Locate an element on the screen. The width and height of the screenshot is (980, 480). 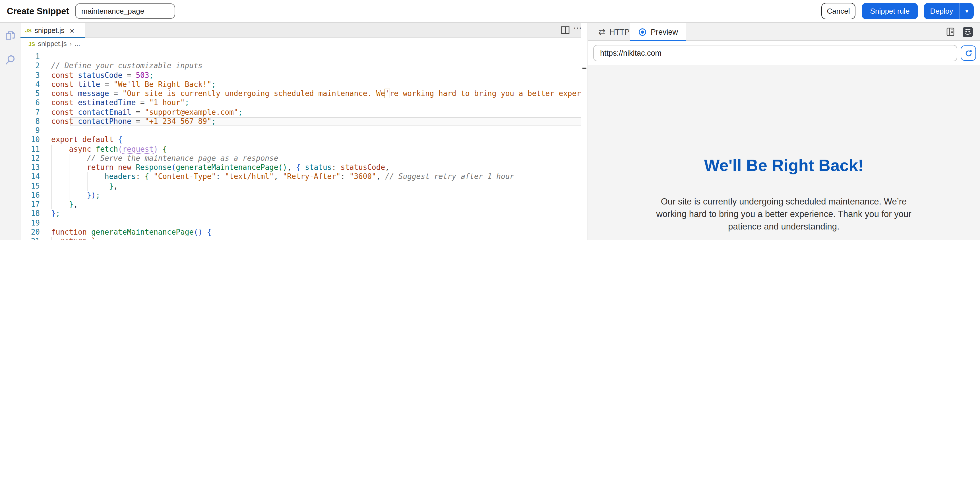
line-number: 2 is located at coordinates (30, 66).